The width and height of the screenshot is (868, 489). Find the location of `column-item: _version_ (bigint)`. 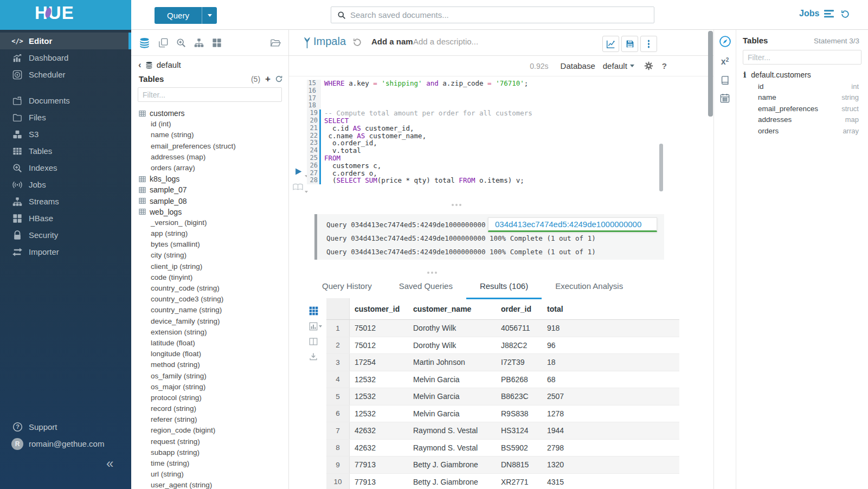

column-item: _version_ (bigint) is located at coordinates (210, 223).